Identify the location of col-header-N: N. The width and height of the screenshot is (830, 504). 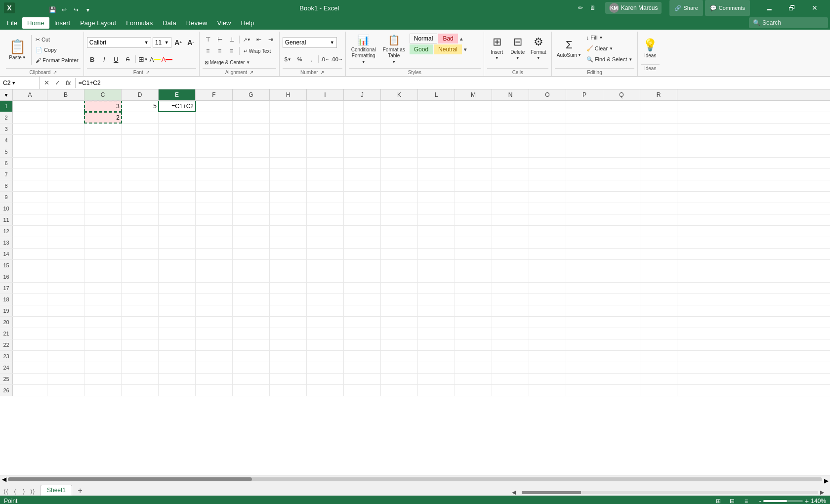
(511, 95).